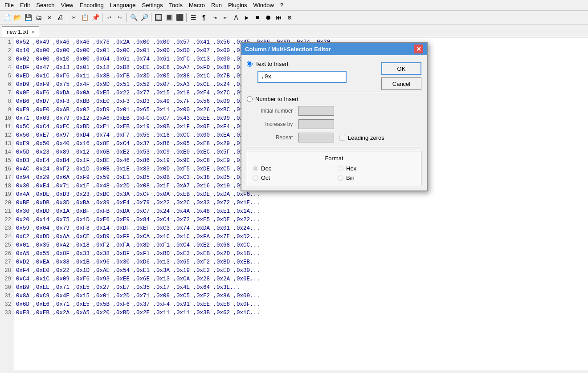 The width and height of the screenshot is (588, 373). I want to click on save-all-button: 🗂, so click(39, 18).